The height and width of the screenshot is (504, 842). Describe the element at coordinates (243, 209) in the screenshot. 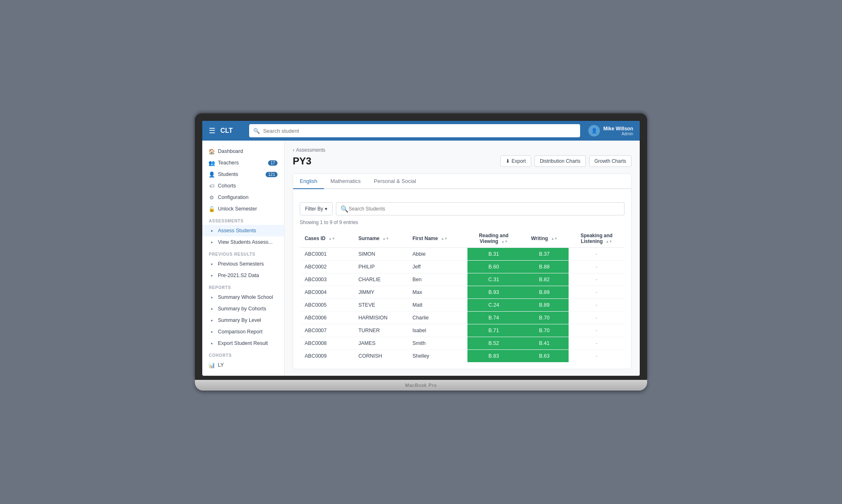

I see `sidebar-item-unlock-semester: 🔓 Unlock Semester` at that location.